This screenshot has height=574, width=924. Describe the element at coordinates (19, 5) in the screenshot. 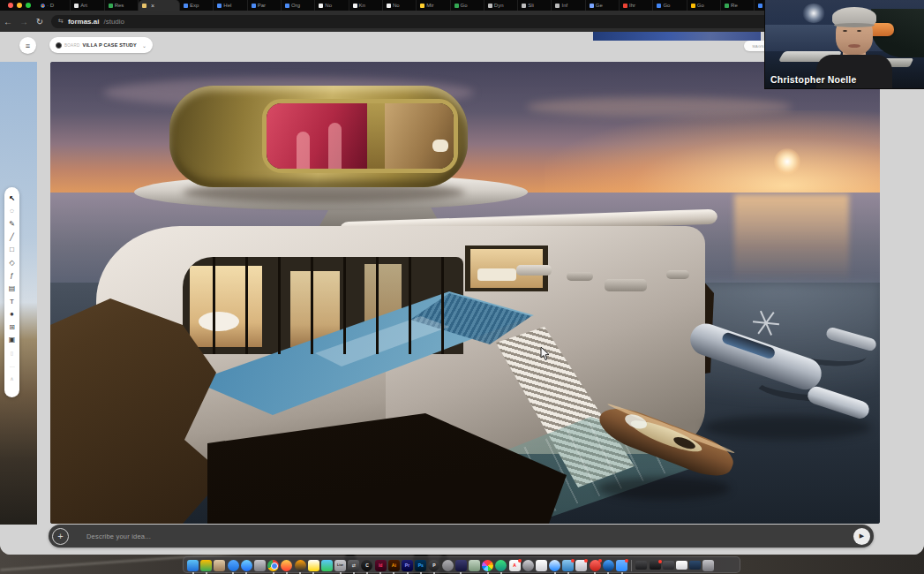

I see `minimize-window-button` at that location.